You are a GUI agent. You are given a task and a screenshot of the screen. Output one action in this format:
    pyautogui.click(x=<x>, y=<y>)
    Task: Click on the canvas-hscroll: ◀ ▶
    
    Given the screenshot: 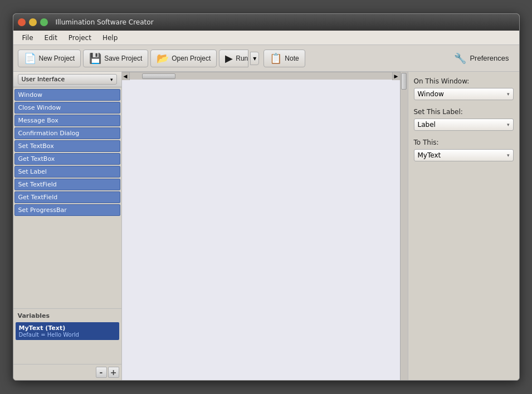 What is the action you would take?
    pyautogui.click(x=261, y=76)
    